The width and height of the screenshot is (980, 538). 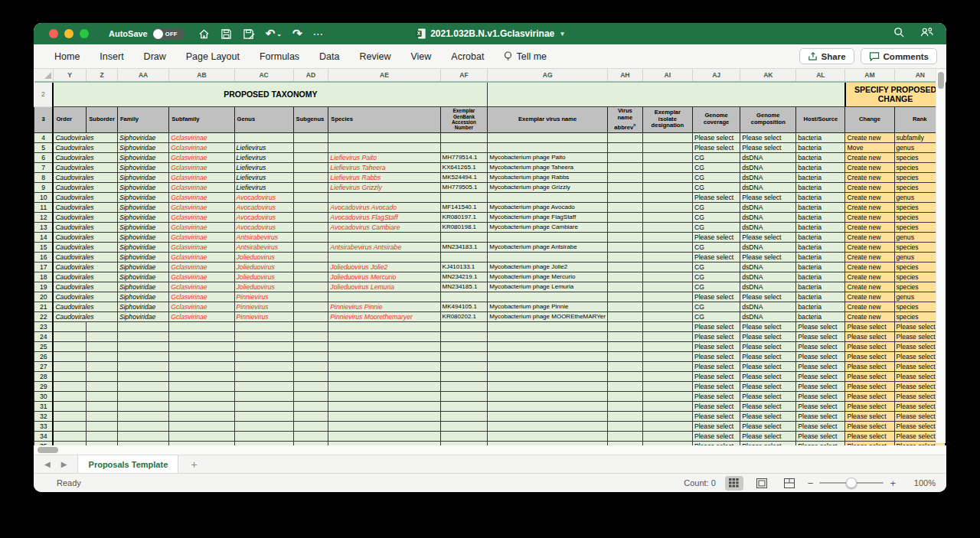 What do you see at coordinates (548, 217) in the screenshot?
I see `cell-virus_name: Mycobacterium phage FlagStaff` at bounding box center [548, 217].